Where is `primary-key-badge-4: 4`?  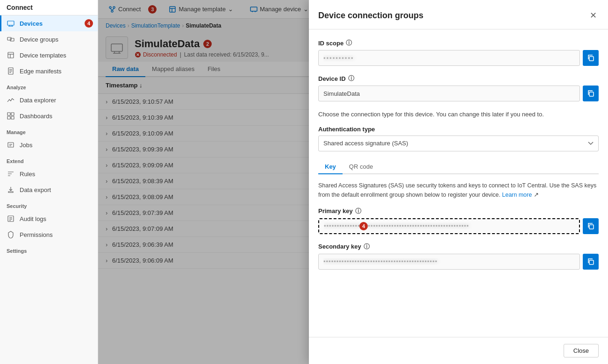 primary-key-badge-4: 4 is located at coordinates (364, 226).